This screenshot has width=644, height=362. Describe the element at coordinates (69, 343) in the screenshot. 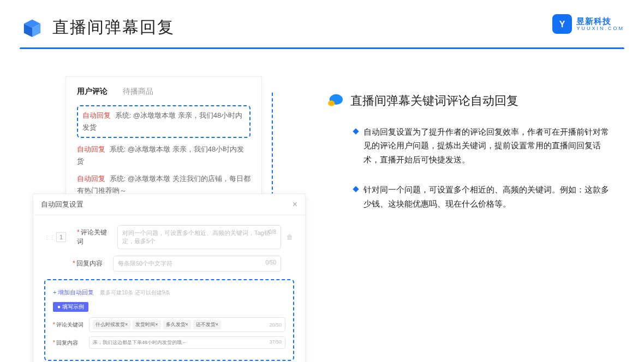

I see `ex-reply-label: *回复内容` at that location.